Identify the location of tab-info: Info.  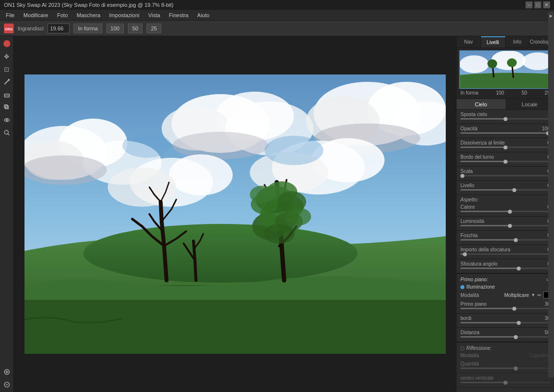
(518, 42).